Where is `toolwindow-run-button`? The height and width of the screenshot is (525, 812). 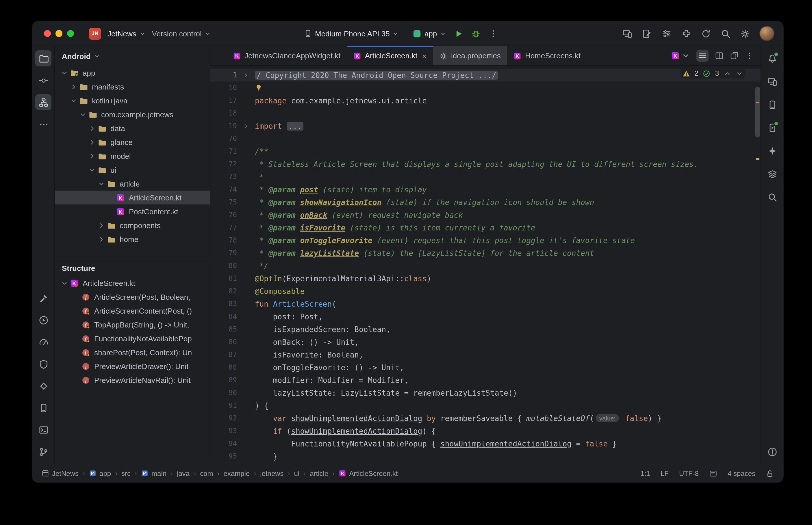
toolwindow-run-button is located at coordinates (43, 320).